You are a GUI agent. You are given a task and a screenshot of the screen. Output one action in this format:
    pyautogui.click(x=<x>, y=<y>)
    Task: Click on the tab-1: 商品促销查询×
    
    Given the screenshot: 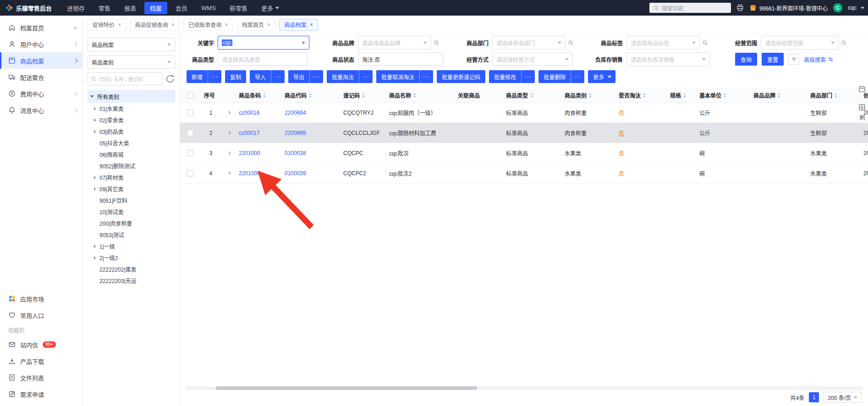 What is the action you would take?
    pyautogui.click(x=155, y=25)
    